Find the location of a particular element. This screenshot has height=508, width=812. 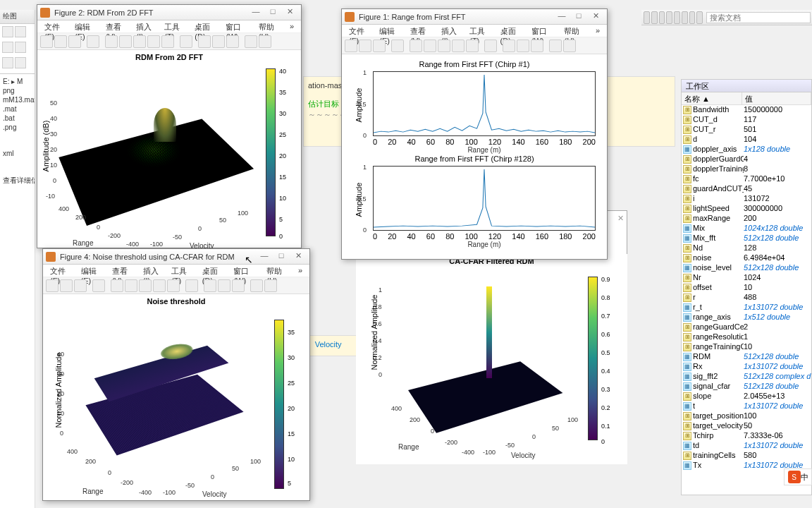

menu-item: 查看(V) is located at coordinates (123, 271).